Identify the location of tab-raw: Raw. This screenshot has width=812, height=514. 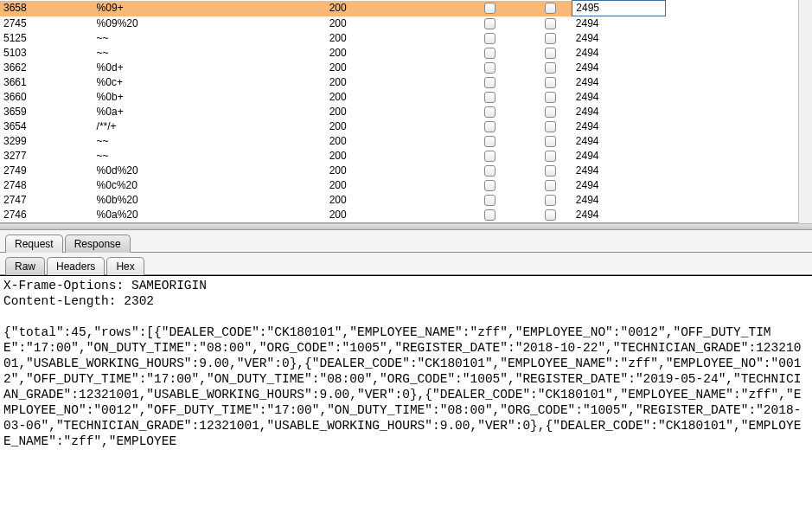
(25, 267).